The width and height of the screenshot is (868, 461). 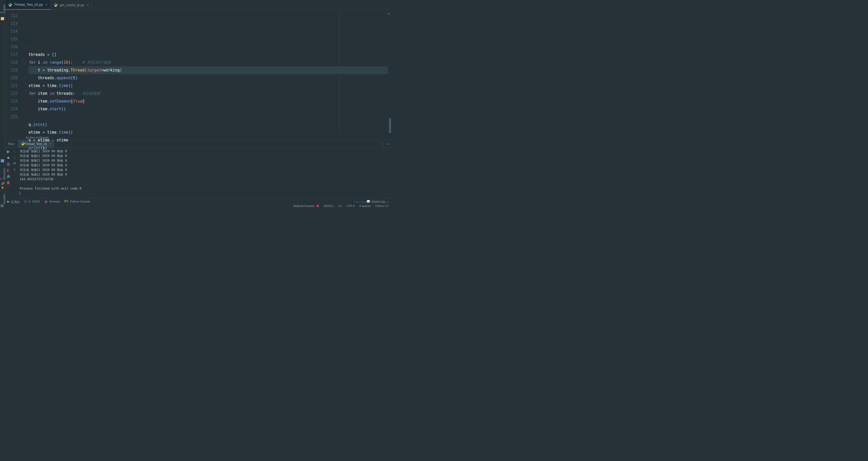 I want to click on fold-column: ⌄⌃⌄⌃, so click(x=26, y=75).